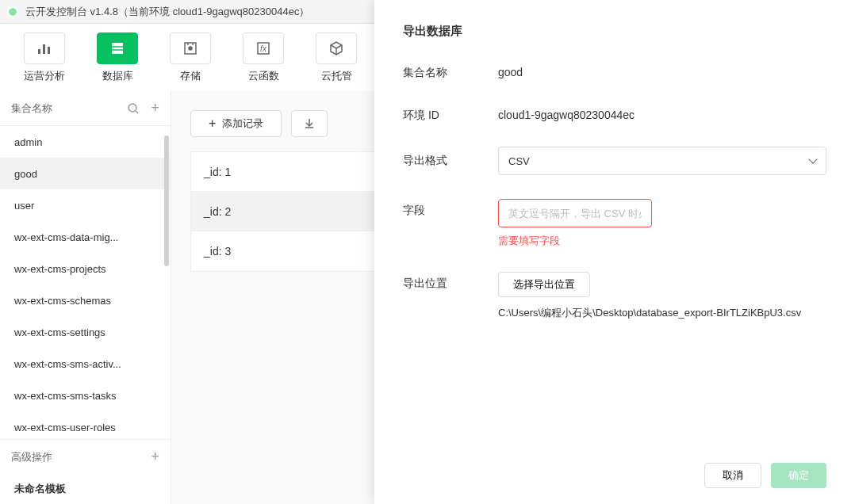  Describe the element at coordinates (812, 158) in the screenshot. I see `chevron-down-icon` at that location.